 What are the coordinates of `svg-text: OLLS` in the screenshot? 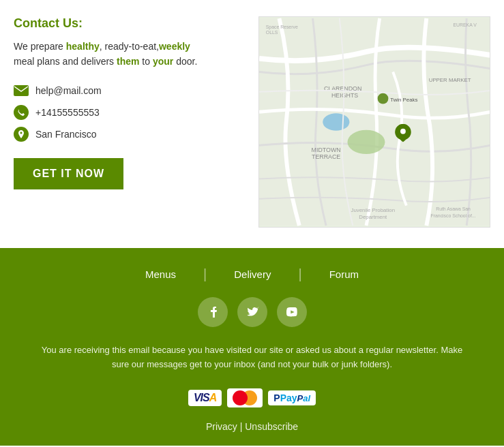 It's located at (271, 33).